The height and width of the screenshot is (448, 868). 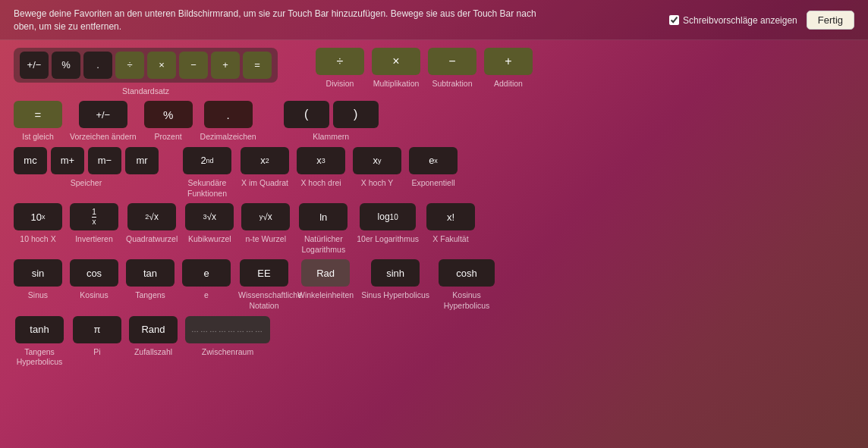 What do you see at coordinates (452, 61) in the screenshot?
I see `subtraktion-btn: −` at bounding box center [452, 61].